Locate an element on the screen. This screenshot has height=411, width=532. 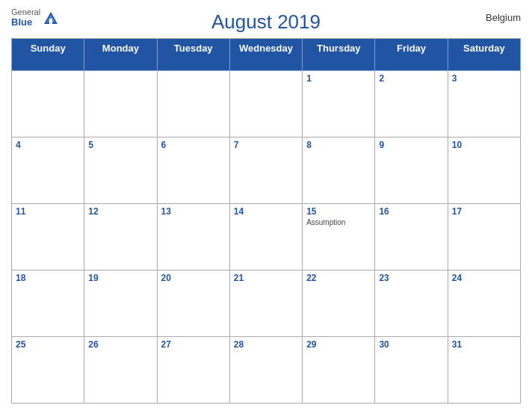
day-cell-19: 19 is located at coordinates (121, 303).